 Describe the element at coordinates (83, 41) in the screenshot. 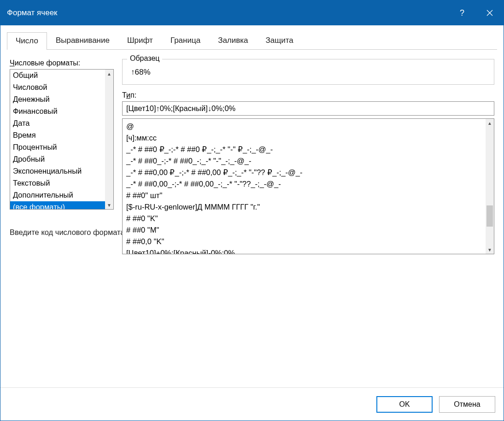

I see `tab-выравнивание: Выравнивание` at that location.